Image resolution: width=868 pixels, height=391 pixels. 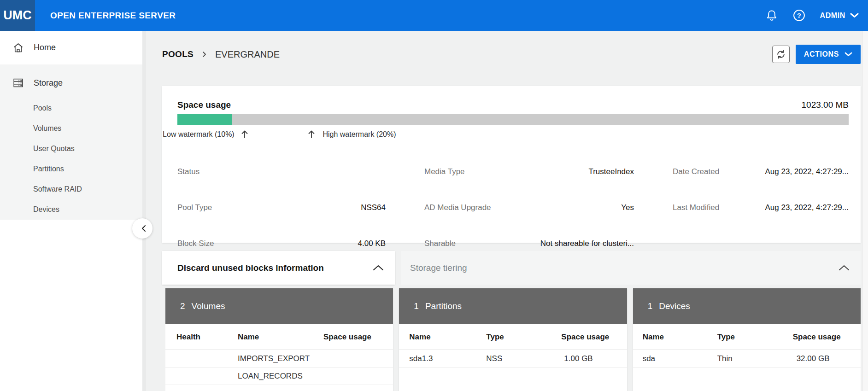 What do you see at coordinates (71, 189) in the screenshot?
I see `sidebar-item-software-raid: Software RAID` at bounding box center [71, 189].